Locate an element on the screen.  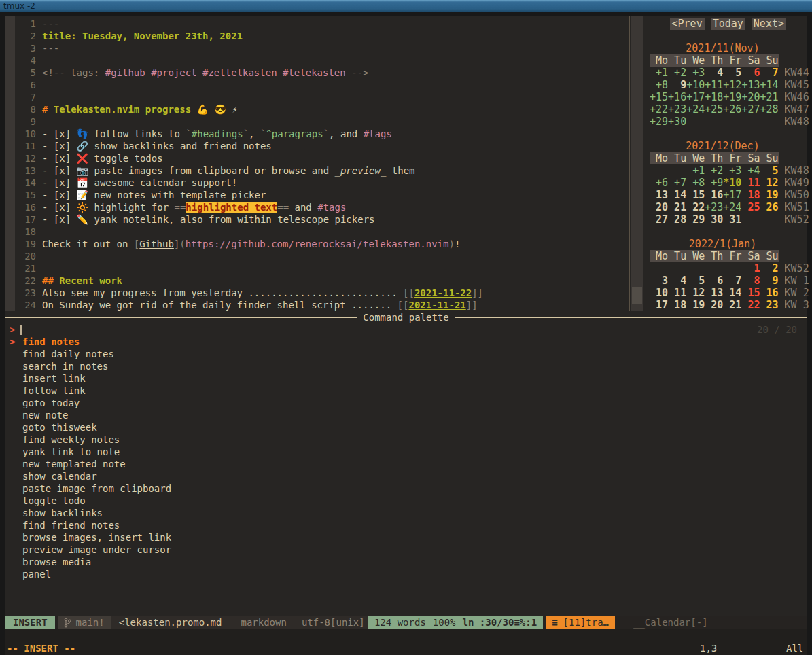
calendar-day: 1 is located at coordinates (750, 268).